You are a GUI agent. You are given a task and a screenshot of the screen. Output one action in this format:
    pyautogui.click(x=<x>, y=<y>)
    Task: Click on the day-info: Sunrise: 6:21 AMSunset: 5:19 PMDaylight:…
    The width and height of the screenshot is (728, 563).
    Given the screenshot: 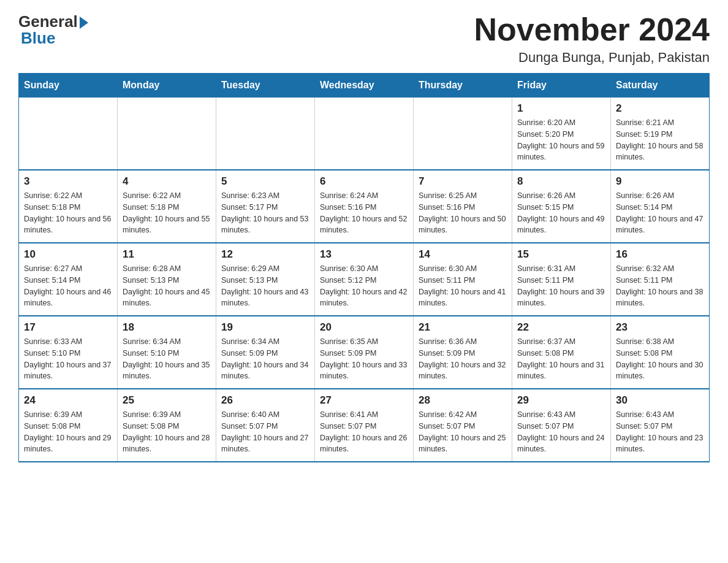 What is the action you would take?
    pyautogui.click(x=660, y=140)
    